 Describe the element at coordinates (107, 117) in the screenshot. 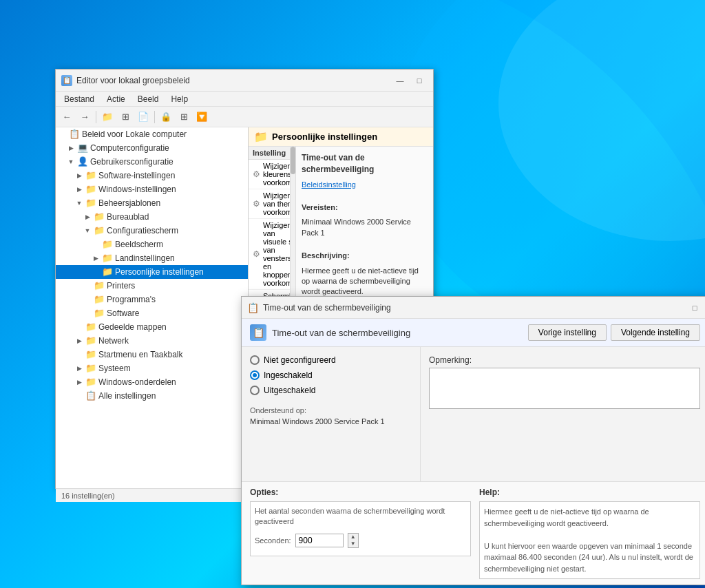

I see `folder-button: 📁` at that location.